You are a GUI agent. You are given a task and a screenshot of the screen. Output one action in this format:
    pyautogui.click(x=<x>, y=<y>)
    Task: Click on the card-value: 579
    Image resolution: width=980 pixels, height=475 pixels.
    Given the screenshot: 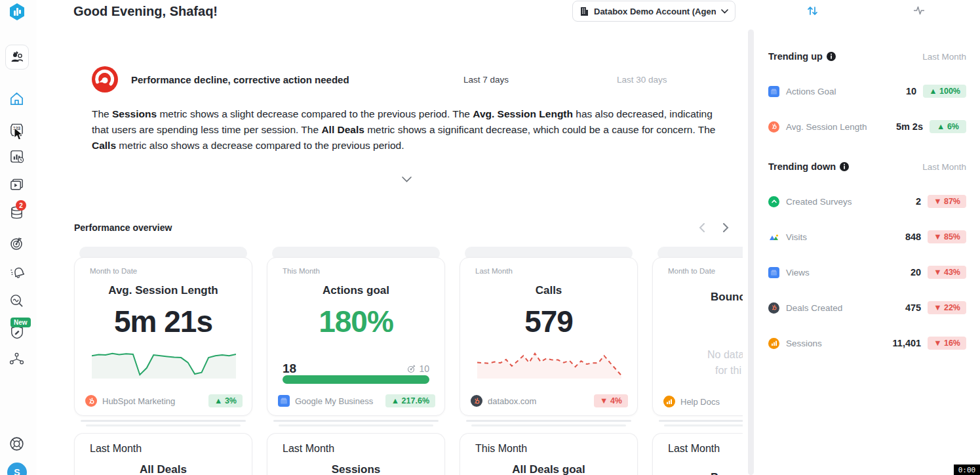 What is the action you would take?
    pyautogui.click(x=549, y=321)
    